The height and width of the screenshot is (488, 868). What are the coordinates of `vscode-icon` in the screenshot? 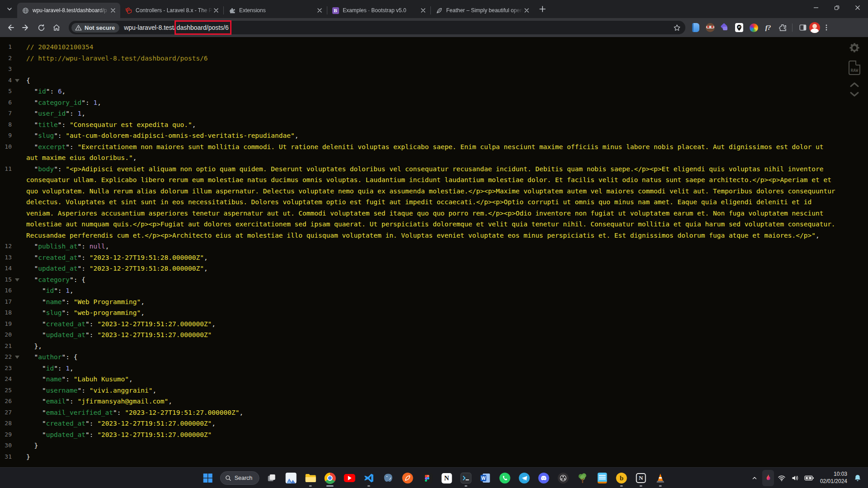 It's located at (369, 478).